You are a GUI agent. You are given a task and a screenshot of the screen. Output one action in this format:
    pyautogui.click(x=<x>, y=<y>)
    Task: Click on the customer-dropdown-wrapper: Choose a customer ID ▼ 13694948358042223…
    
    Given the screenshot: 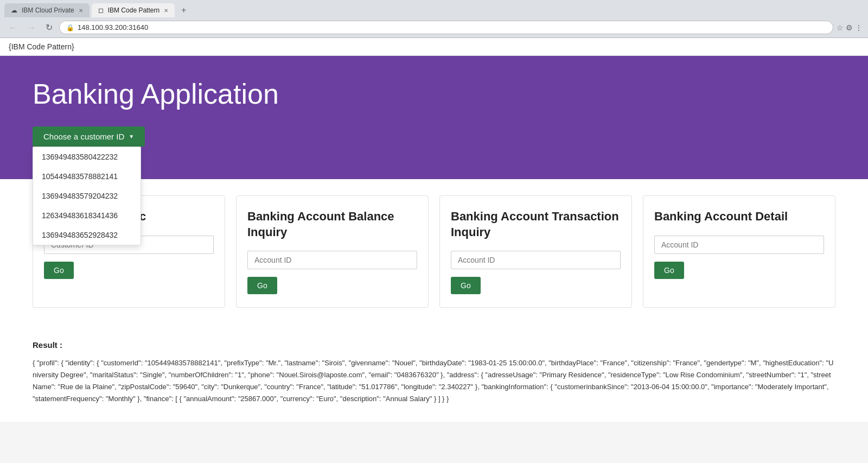 What is the action you would take?
    pyautogui.click(x=89, y=137)
    